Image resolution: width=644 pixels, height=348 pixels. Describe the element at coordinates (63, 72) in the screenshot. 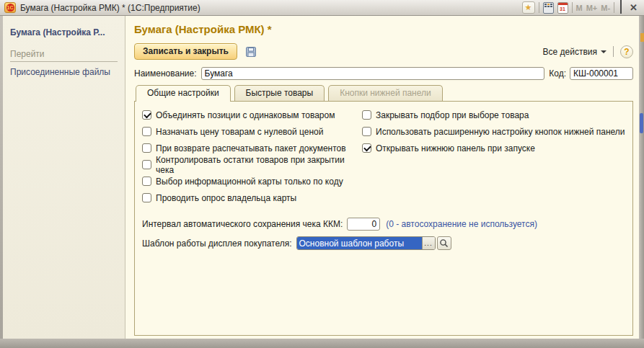

I see `sidebar-item-attached-files: Присоединенные файлы` at that location.